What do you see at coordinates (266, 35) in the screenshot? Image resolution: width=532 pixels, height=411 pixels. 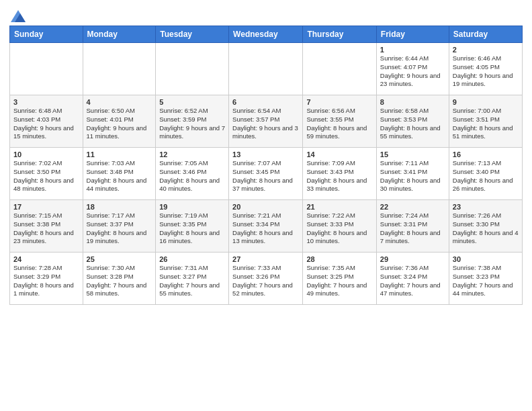 I see `col-header-wednesday: Wednesday` at bounding box center [266, 35].